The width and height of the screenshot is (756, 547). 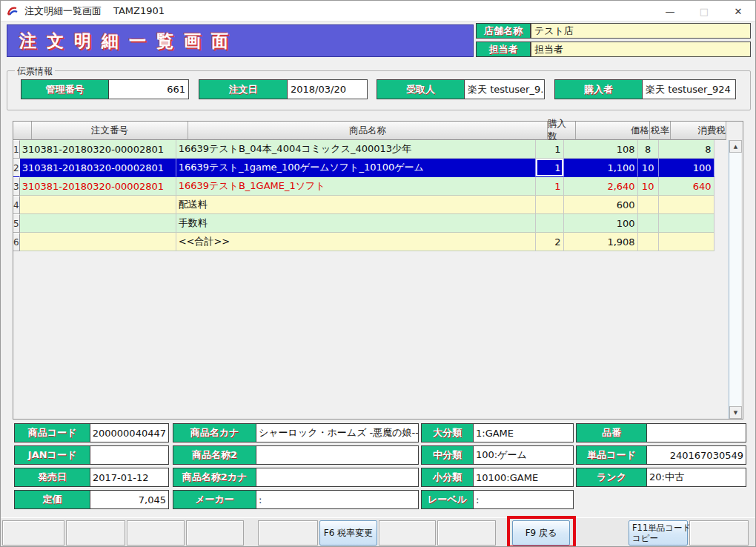 What do you see at coordinates (686, 150) in the screenshot?
I see `cell-tax: 8` at bounding box center [686, 150].